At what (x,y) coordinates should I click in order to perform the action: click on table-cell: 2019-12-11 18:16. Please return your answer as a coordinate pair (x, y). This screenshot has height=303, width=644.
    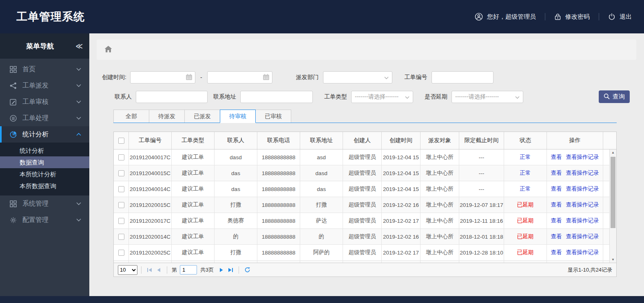
    Looking at the image, I should click on (482, 221).